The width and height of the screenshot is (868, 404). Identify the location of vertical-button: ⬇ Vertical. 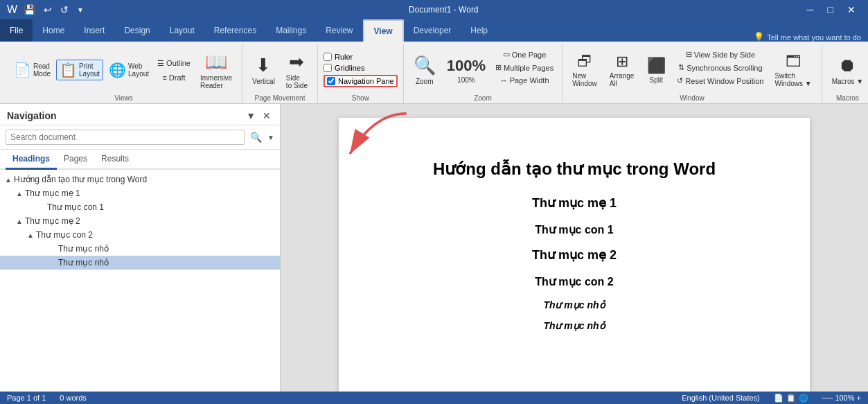
(263, 70).